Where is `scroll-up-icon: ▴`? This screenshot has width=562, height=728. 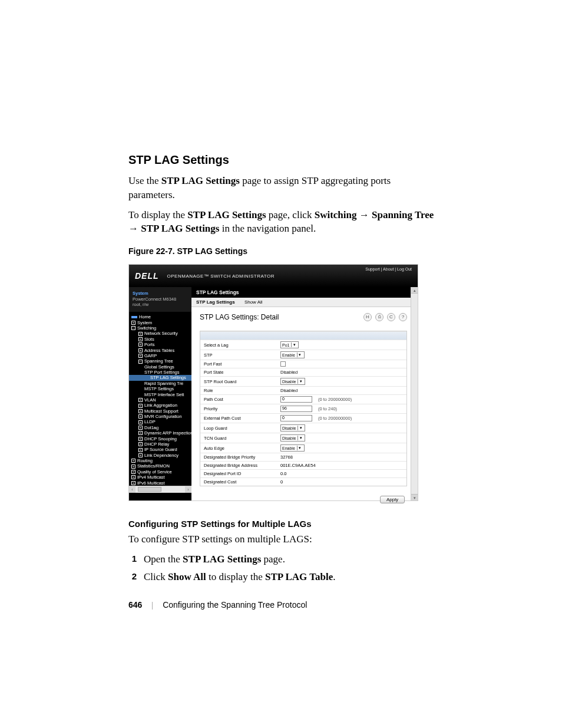
scroll-up-icon: ▴ is located at coordinates (415, 290).